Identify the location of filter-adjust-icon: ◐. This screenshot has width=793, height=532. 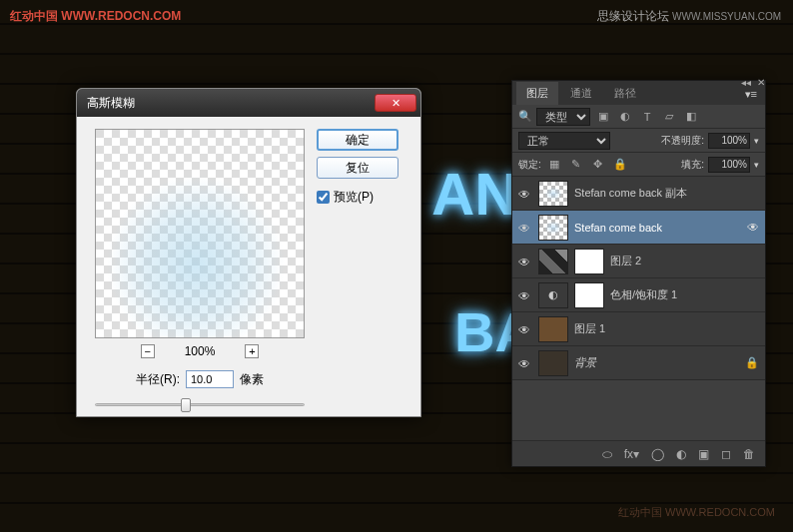
(625, 117).